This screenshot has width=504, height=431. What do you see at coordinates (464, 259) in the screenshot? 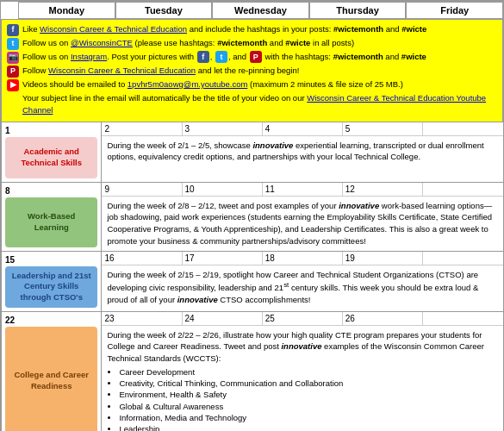
I see `day-num-empty3` at bounding box center [464, 259].